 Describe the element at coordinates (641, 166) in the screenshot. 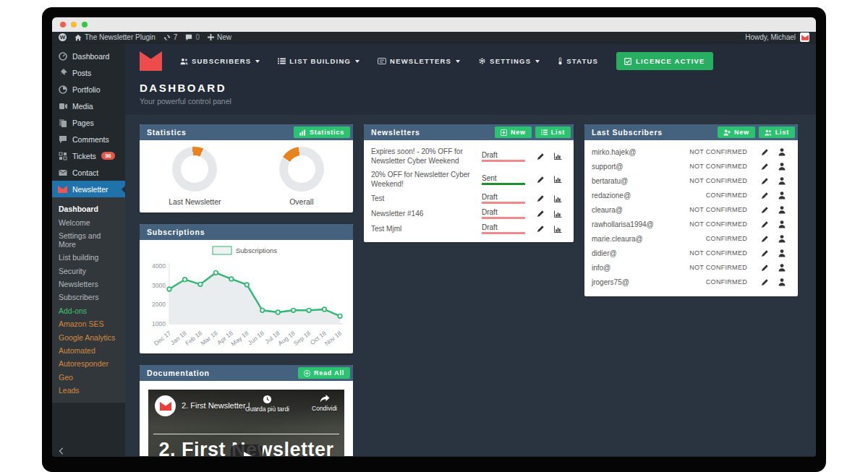

I see `subscriber-email: support@` at that location.